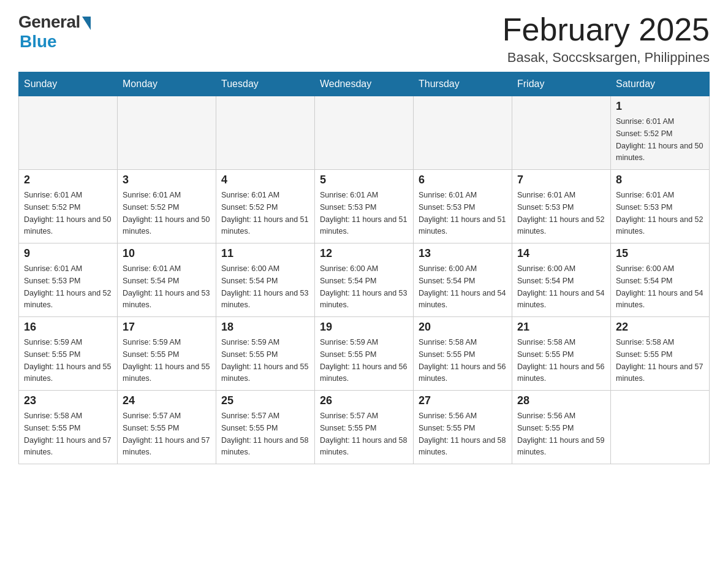  What do you see at coordinates (69, 280) in the screenshot?
I see `calendar-day-cell: 9 Sunrise: 6:01 AMSunset: 5:53 PMDayligh…` at bounding box center [69, 280].